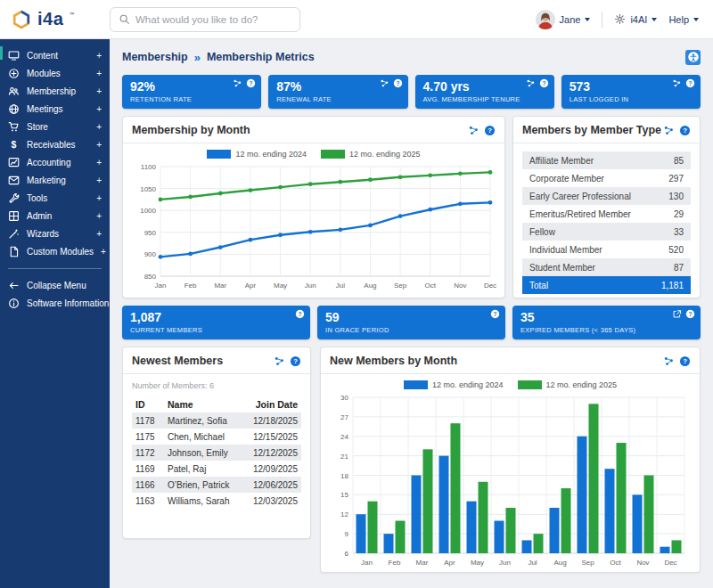 The height and width of the screenshot is (588, 713). Describe the element at coordinates (677, 314) in the screenshot. I see `external-link-icon` at that location.